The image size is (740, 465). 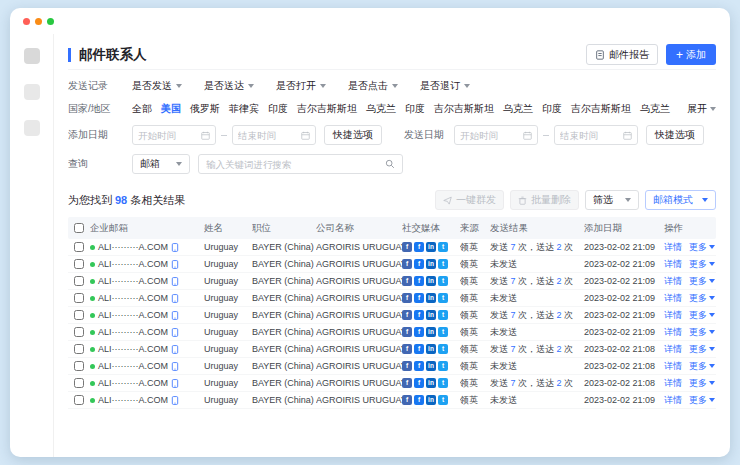 What do you see at coordinates (680, 200) in the screenshot?
I see `mailbox-mode-select: 邮箱模式` at bounding box center [680, 200].